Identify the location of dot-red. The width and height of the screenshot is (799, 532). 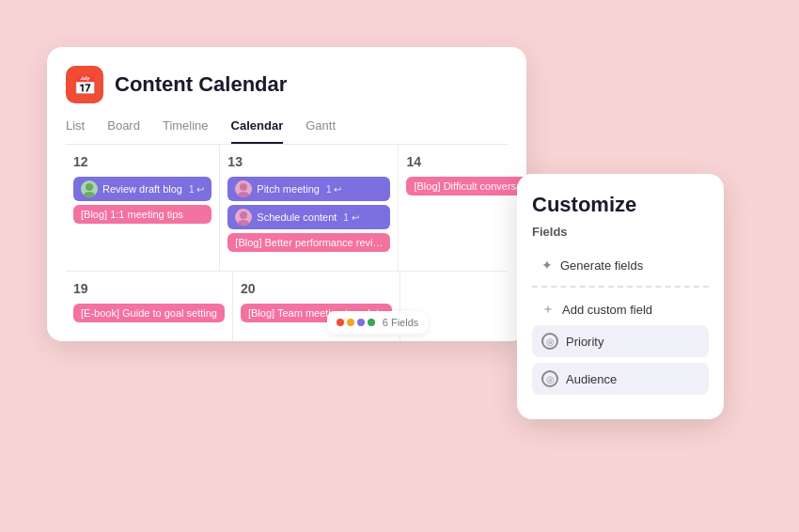
(340, 322).